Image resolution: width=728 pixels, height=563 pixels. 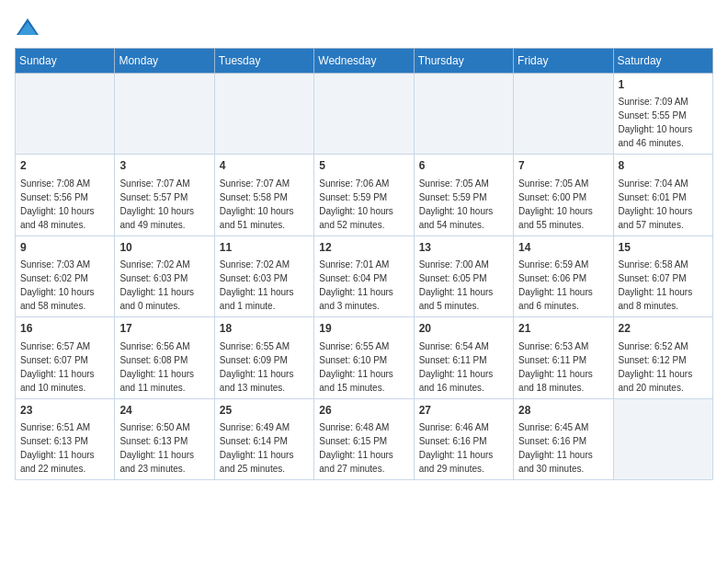 I want to click on day-info: Sunrise: 7:03 AMSunset: 6:02 PMDaylight:…, so click(x=64, y=285).